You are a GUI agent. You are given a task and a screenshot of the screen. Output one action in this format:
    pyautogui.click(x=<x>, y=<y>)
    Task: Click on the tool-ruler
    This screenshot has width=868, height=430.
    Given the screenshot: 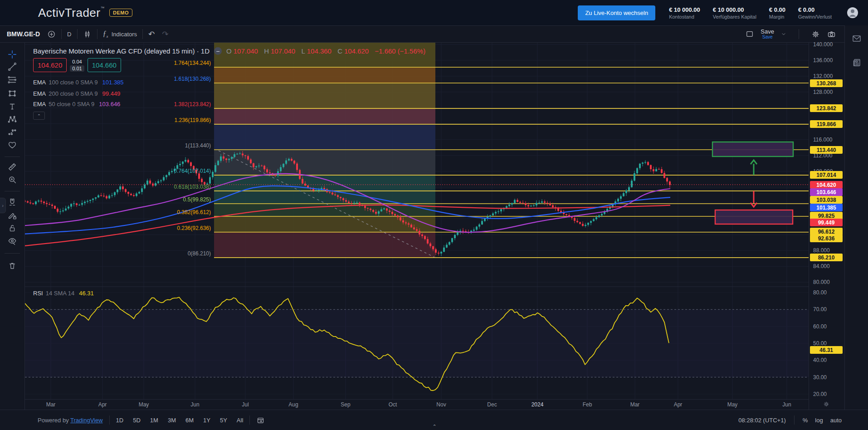 What is the action you would take?
    pyautogui.click(x=12, y=167)
    